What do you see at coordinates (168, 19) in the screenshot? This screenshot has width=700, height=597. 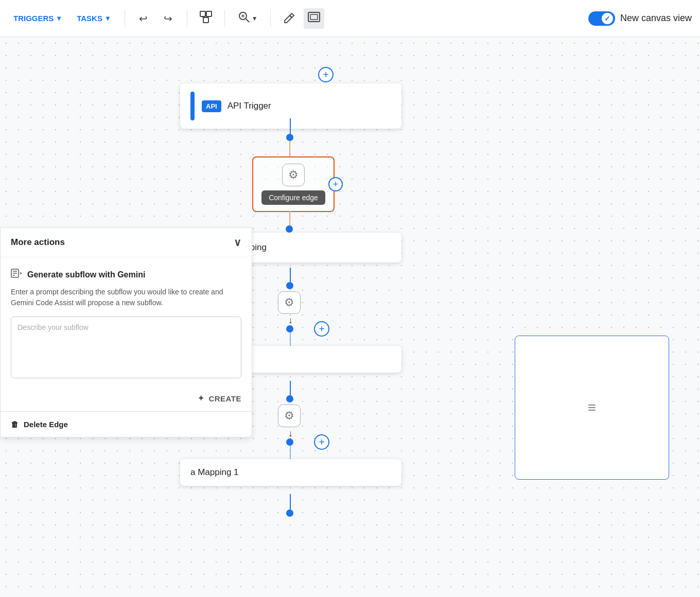 I see `redo-button: ↪` at bounding box center [168, 19].